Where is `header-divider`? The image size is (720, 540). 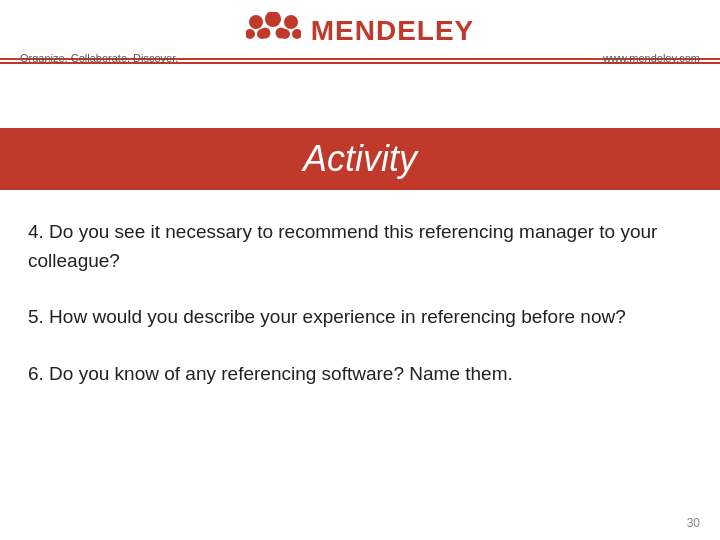
header-divider is located at coordinates (360, 63).